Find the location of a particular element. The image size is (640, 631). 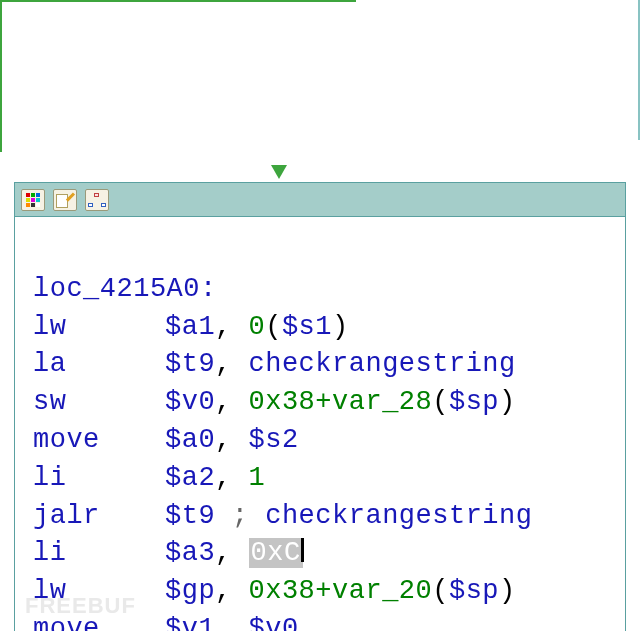

palette-button is located at coordinates (33, 200).